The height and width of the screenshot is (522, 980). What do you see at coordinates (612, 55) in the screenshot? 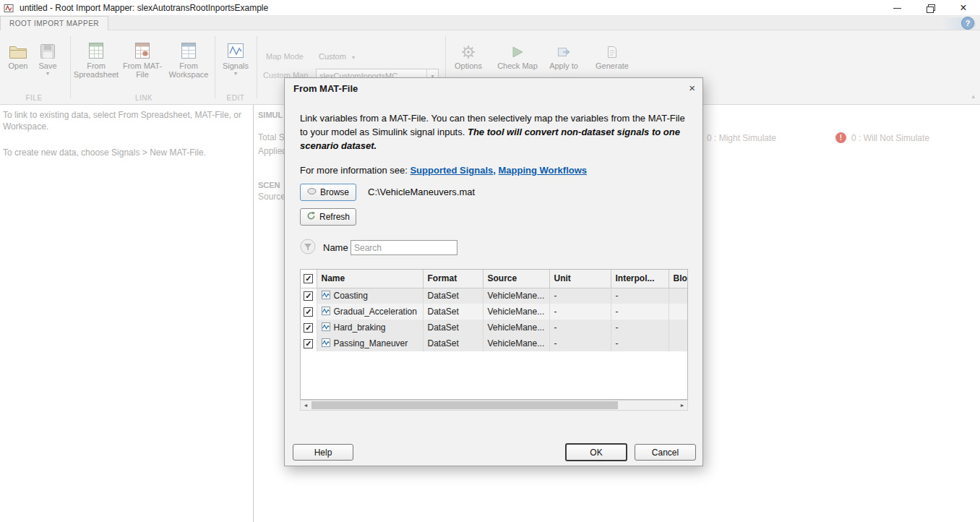
I see `generate-button: Generate` at bounding box center [612, 55].